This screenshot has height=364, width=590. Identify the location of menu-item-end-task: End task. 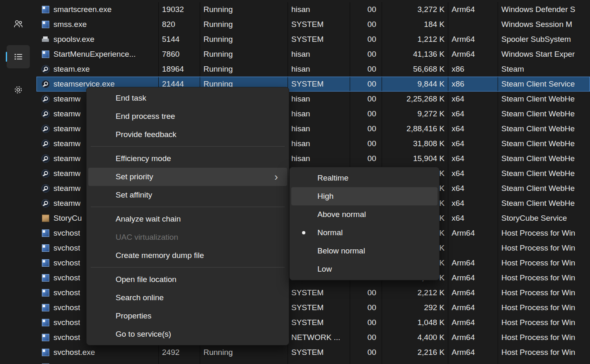
(188, 98).